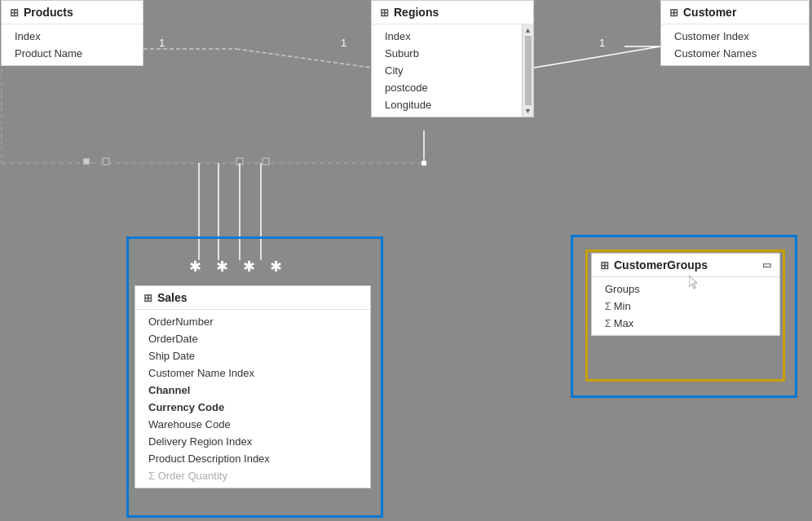 The image size is (812, 521). What do you see at coordinates (253, 458) in the screenshot?
I see `table-row: Product Description Index` at bounding box center [253, 458].